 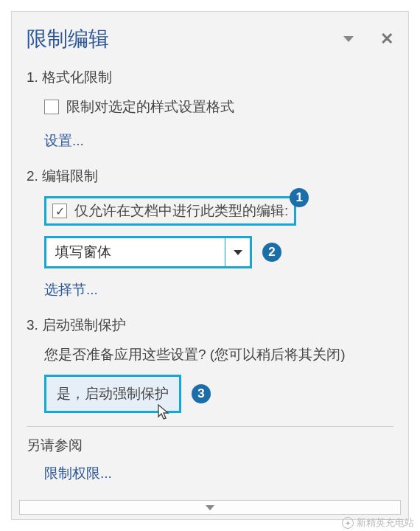 I want to click on panel-header: 限制编辑 ✕, so click(x=210, y=39).